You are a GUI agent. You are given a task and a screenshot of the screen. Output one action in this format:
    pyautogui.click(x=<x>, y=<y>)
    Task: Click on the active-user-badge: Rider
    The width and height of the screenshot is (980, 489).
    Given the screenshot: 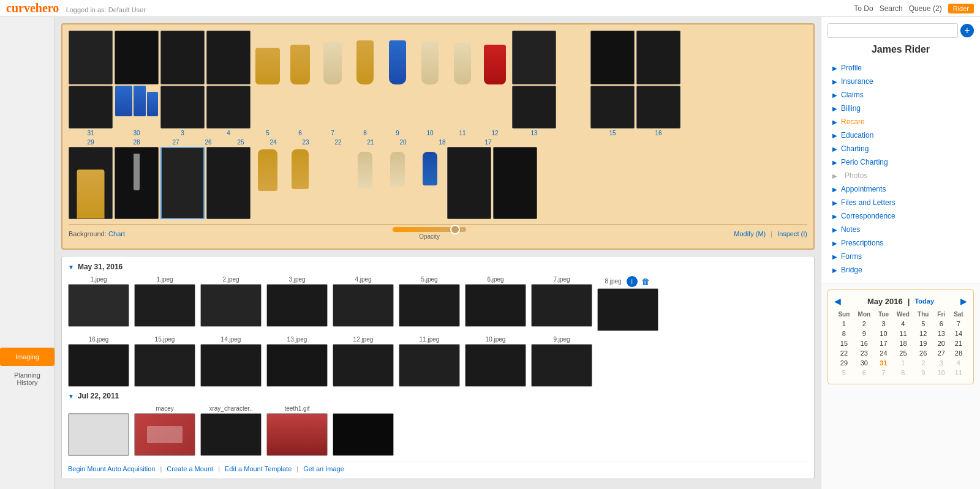 What is the action you would take?
    pyautogui.click(x=961, y=9)
    